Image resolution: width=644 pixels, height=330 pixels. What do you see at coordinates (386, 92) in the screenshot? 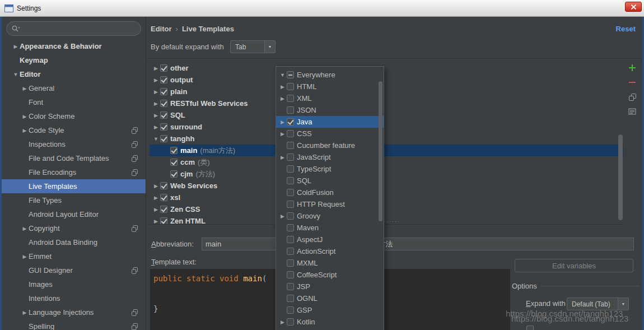
I see `template-item-plain: ▶plain` at bounding box center [386, 92].